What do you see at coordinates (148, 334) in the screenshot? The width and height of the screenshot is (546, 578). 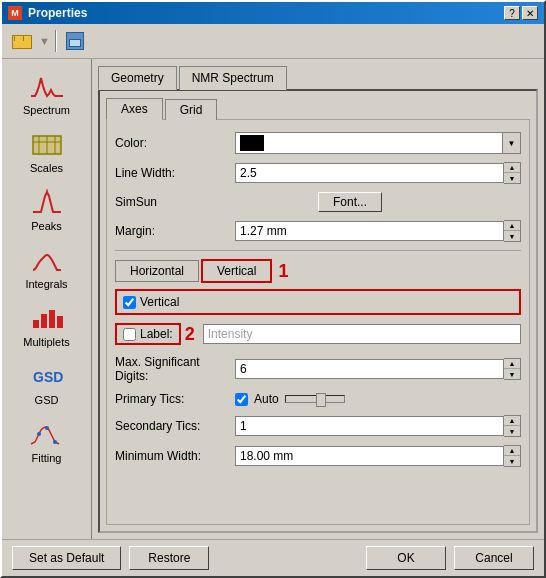 I see `label-2-box: Label:` at bounding box center [148, 334].